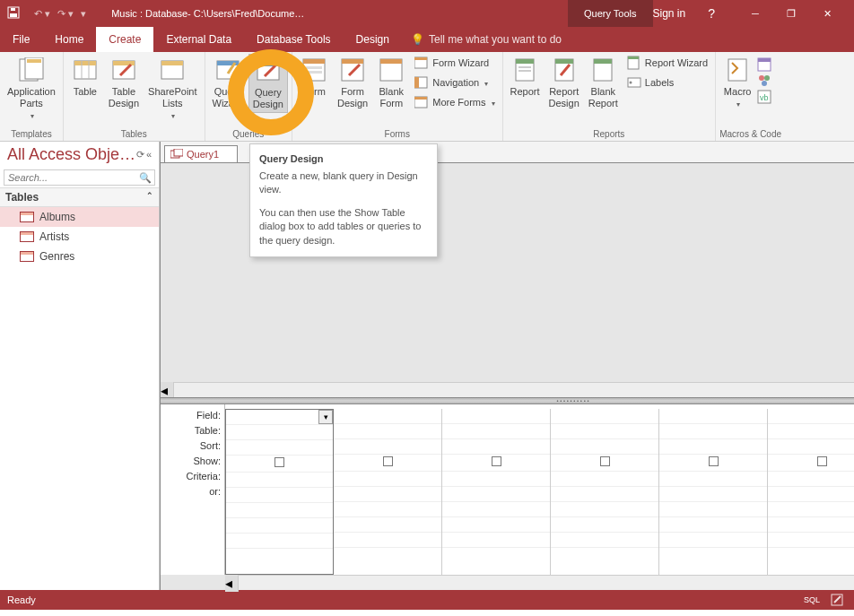 The height and width of the screenshot is (616, 854). I want to click on query-wizard-button: Query Wizard, so click(228, 82).